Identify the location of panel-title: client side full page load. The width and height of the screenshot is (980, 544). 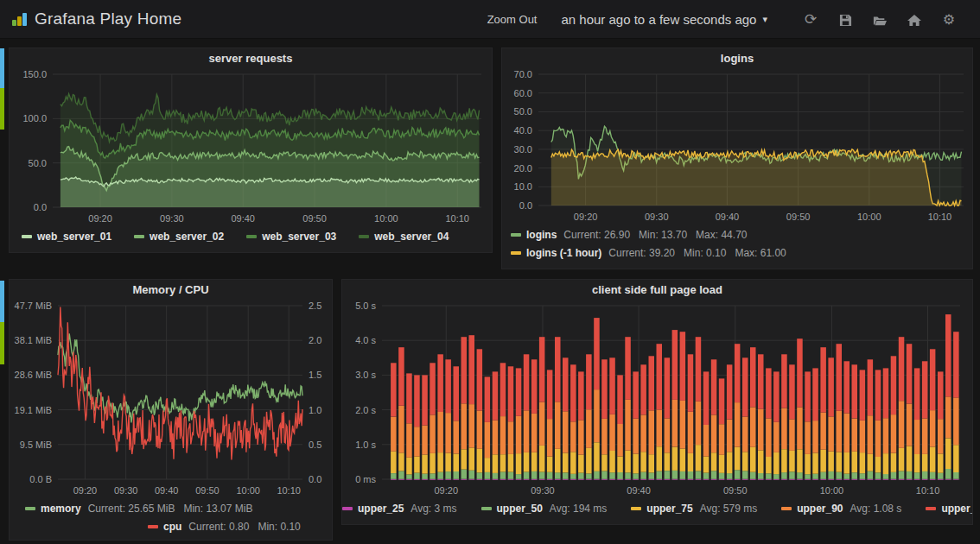
(657, 289).